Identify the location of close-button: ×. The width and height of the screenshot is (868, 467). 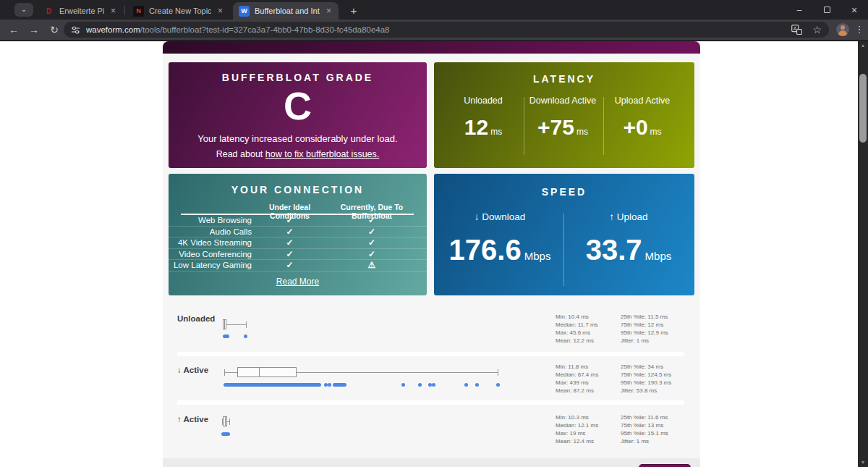
(854, 10).